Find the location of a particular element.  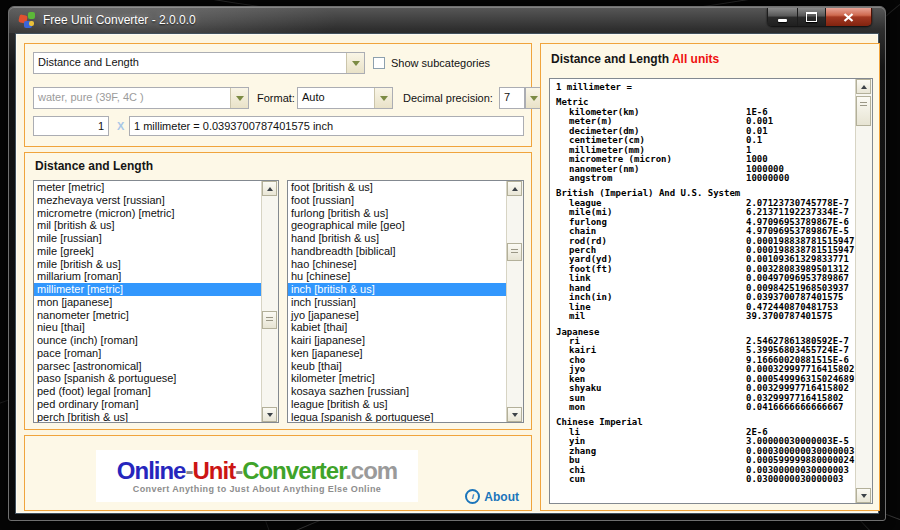

show-subcategories-checkbox is located at coordinates (379, 63).